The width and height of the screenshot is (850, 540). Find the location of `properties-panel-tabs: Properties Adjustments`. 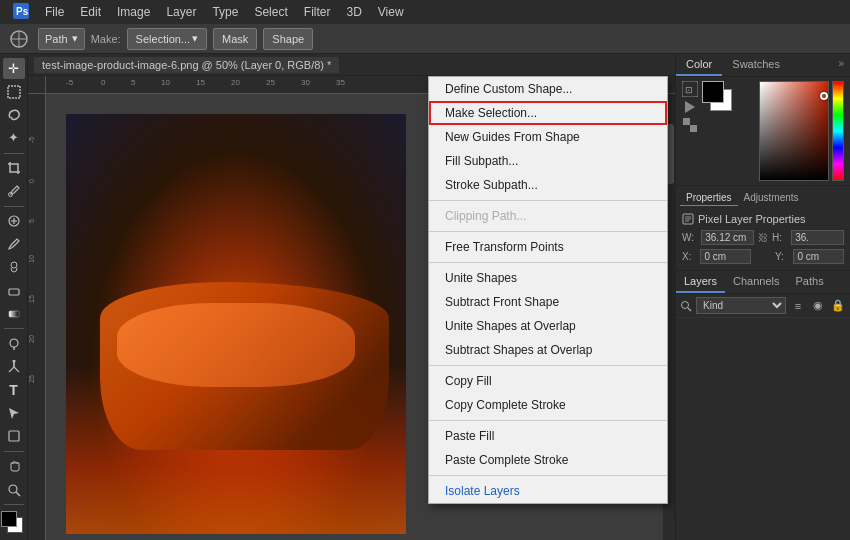

properties-panel-tabs: Properties Adjustments is located at coordinates (763, 198).